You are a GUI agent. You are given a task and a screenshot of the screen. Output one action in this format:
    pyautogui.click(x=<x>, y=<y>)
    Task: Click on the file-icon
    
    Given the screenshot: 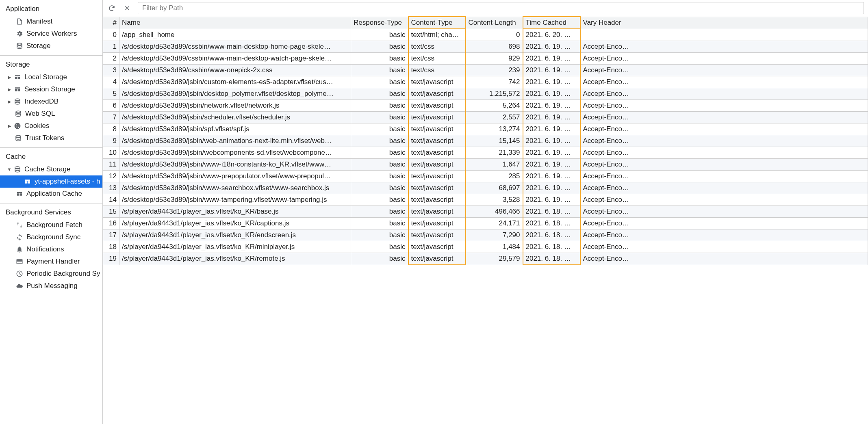 What is the action you would take?
    pyautogui.click(x=20, y=22)
    